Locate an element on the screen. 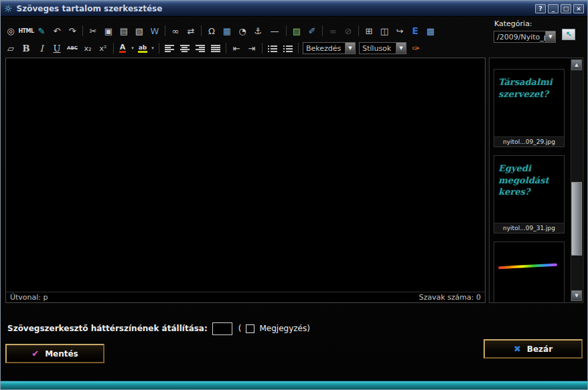  forecolor-dropdown-arrow: ▾ is located at coordinates (133, 48).